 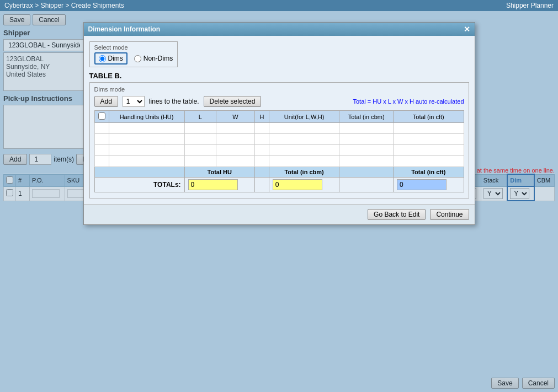 I want to click on dim-add-button: Add, so click(x=106, y=101).